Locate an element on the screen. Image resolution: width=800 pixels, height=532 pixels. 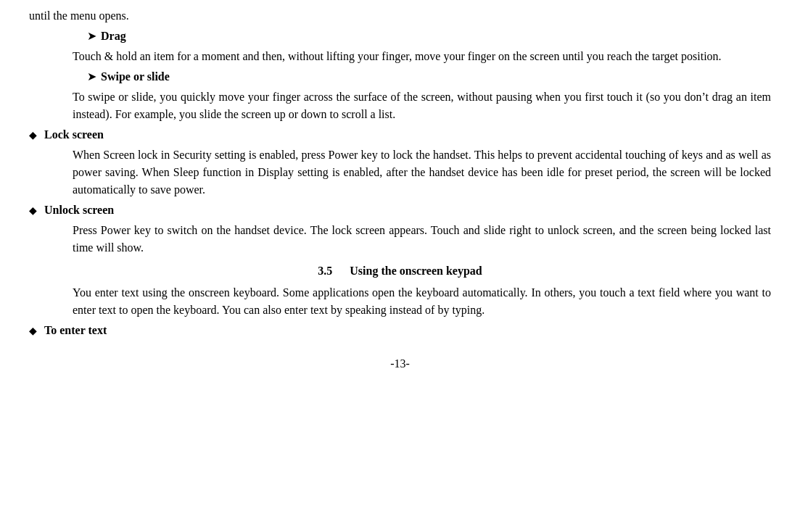
unlock-text: Press Power key to switch on the handset… is located at coordinates (400, 239).